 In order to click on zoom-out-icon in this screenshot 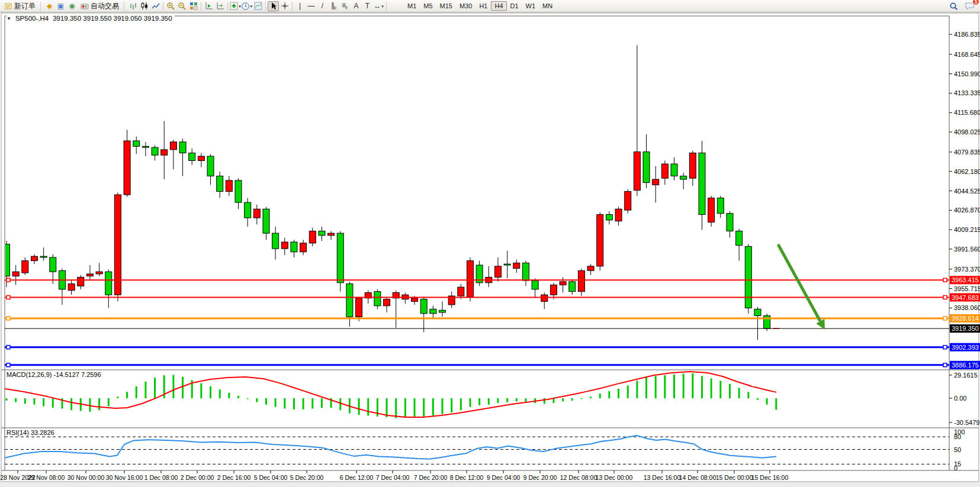, I will do `click(182, 6)`.